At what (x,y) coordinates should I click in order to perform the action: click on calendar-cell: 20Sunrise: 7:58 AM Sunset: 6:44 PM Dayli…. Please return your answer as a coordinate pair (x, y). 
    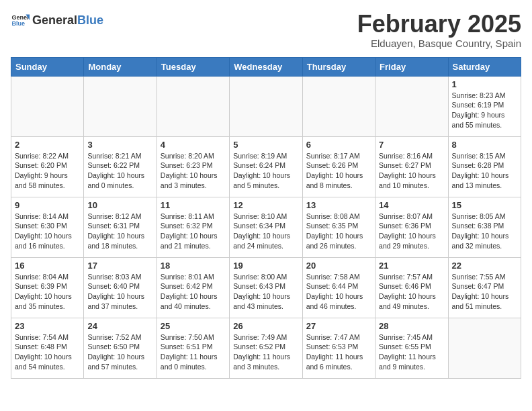
    Looking at the image, I should click on (339, 287).